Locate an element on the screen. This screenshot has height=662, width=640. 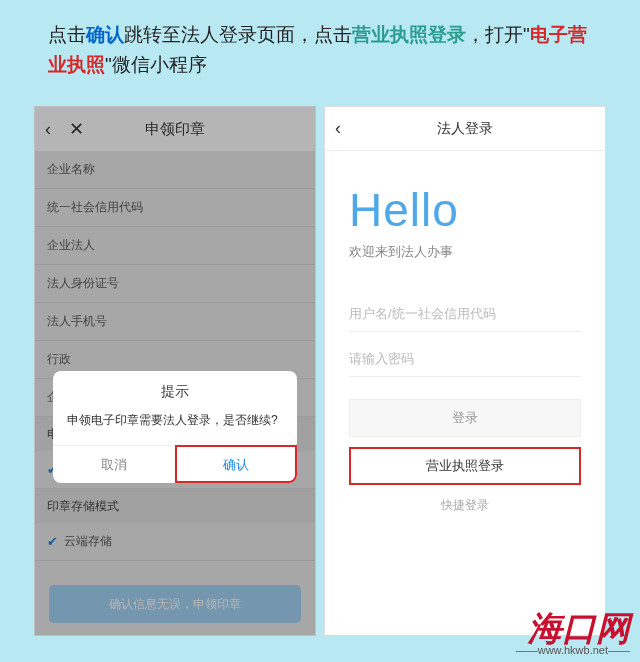
dialog-tip: 提示 申领电子印章需要法人登录，是否继续? 取消 确认 is located at coordinates (175, 427).